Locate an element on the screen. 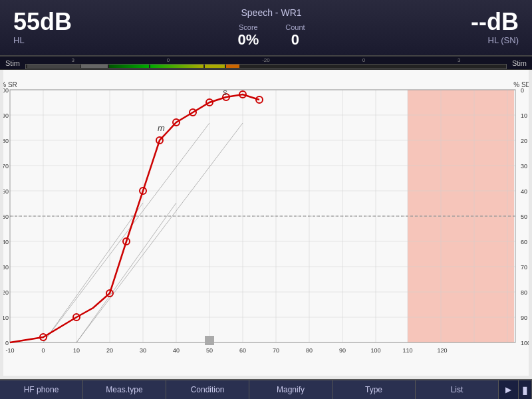 Image resolution: width=532 pixels, height=399 pixels. score-value: 0% is located at coordinates (248, 40).